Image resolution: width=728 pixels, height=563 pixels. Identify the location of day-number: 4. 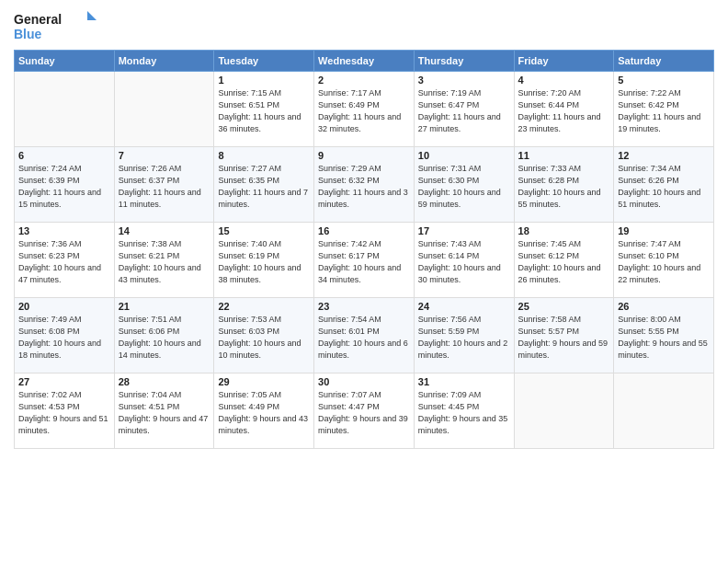
(564, 80).